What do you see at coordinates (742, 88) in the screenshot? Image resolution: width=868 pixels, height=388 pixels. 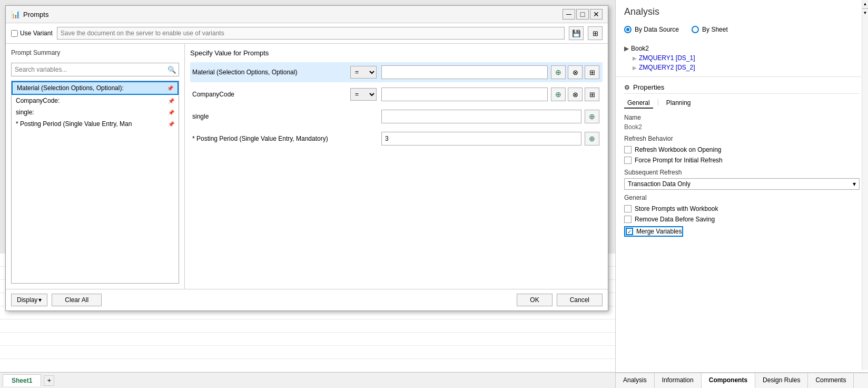 I see `properties-header: ⚙ Properties` at bounding box center [742, 88].